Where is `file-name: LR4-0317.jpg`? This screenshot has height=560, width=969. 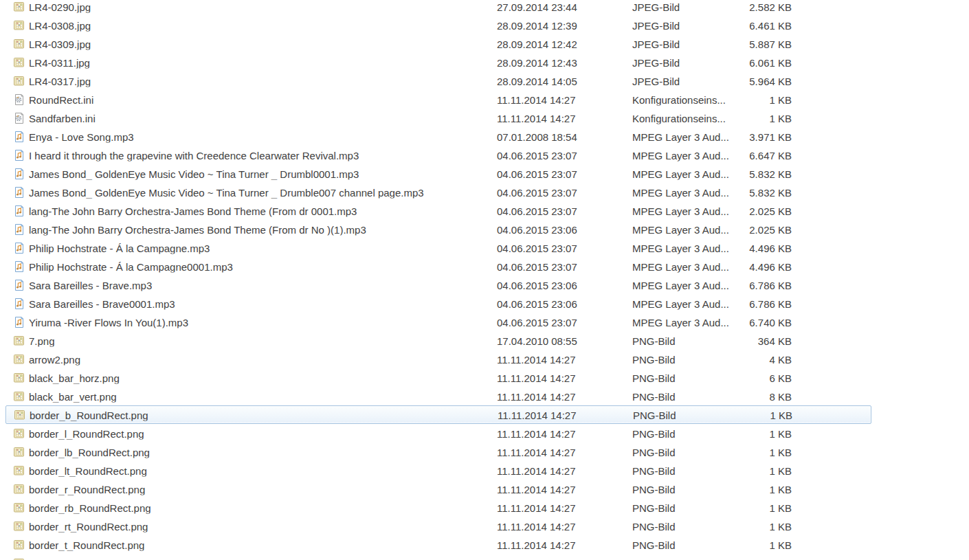
file-name: LR4-0317.jpg is located at coordinates (60, 81).